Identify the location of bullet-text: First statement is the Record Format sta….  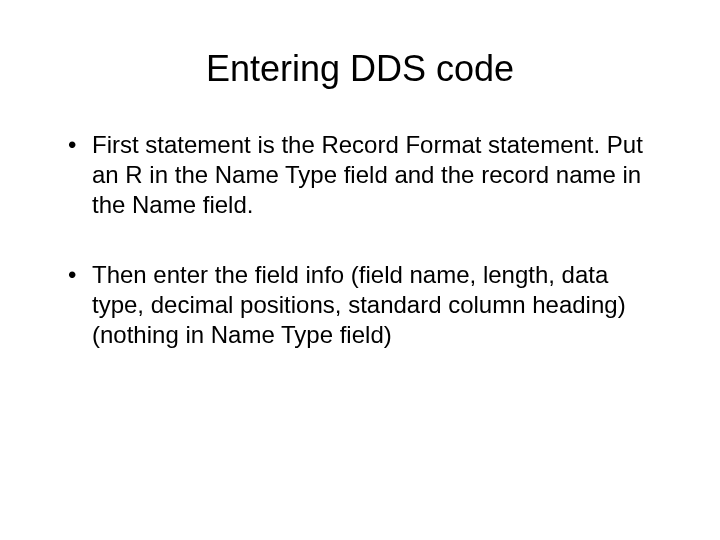
(376, 175).